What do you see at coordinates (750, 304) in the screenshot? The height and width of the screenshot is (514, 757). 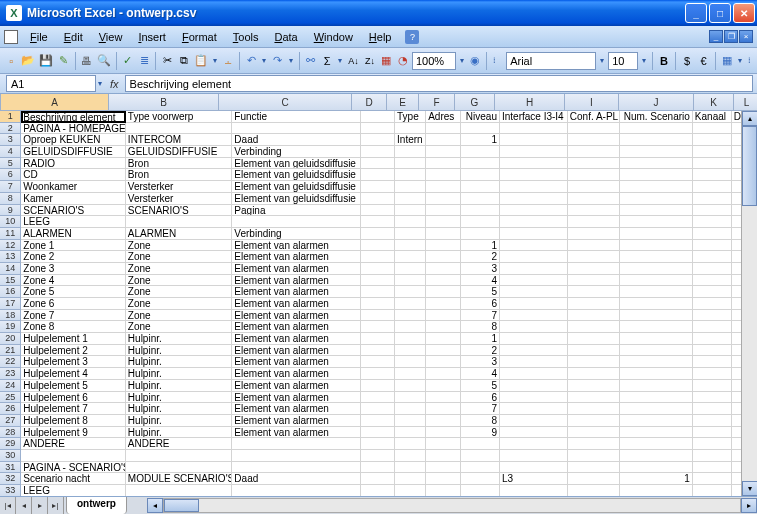 I see `vscroll-track` at bounding box center [750, 304].